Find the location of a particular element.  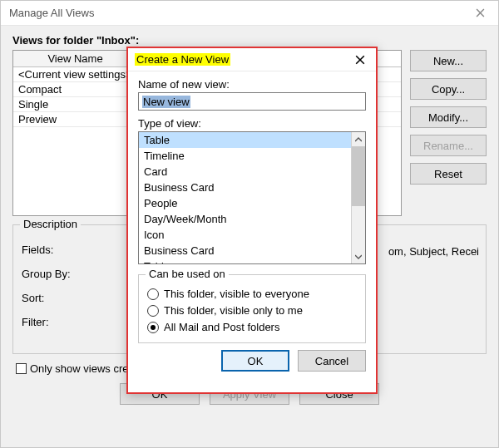

sub-cancel-button: Cancel is located at coordinates (332, 361).